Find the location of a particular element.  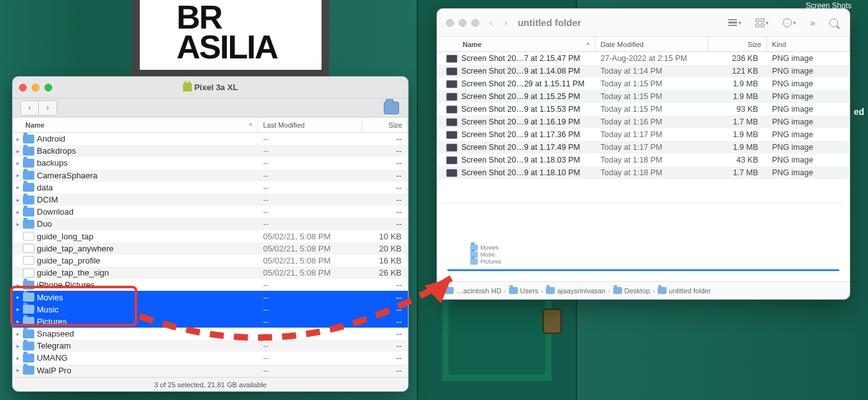

column-header-row: Name^ Date Modified Size Kind is located at coordinates (643, 44).